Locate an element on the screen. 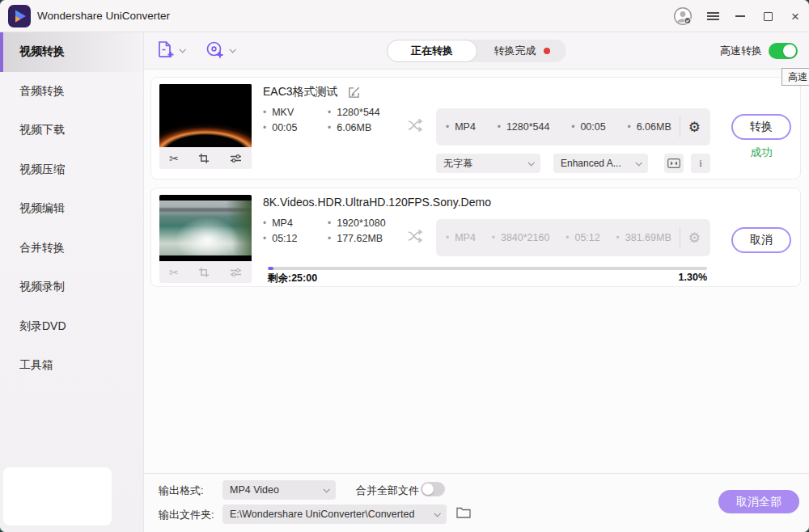 Image resolution: width=809 pixels, height=532 pixels. finished-badge is located at coordinates (547, 51).